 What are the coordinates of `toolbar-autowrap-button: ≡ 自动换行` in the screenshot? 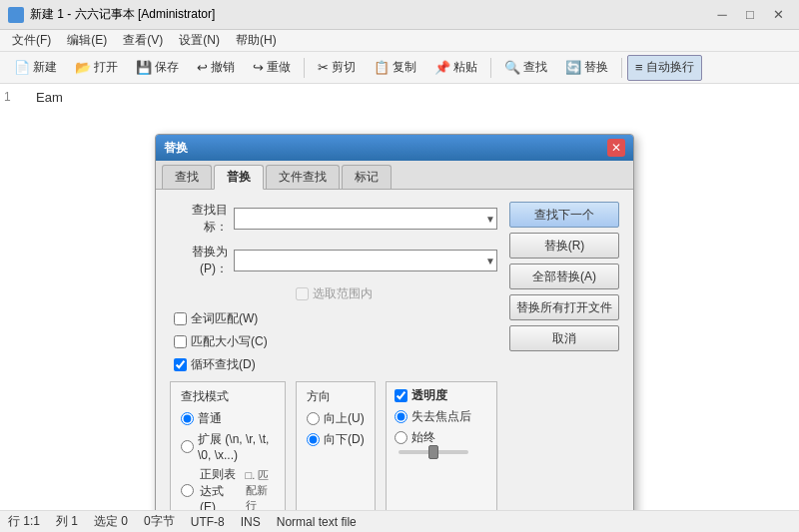 It's located at (665, 68).